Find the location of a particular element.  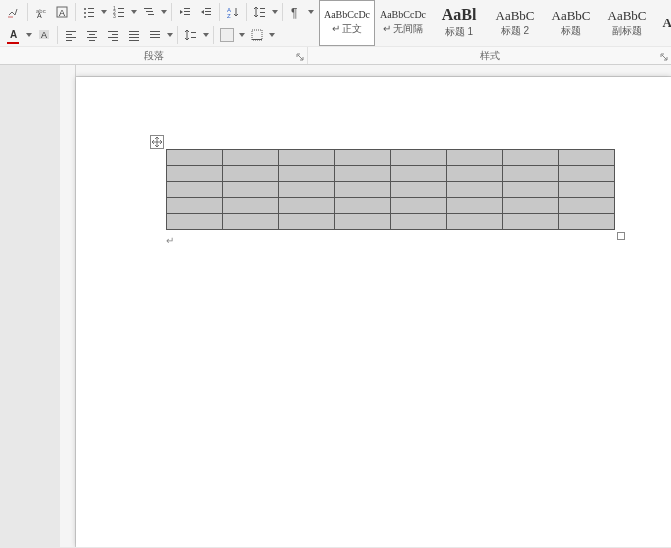

style-label: 副标题 is located at coordinates (627, 31).